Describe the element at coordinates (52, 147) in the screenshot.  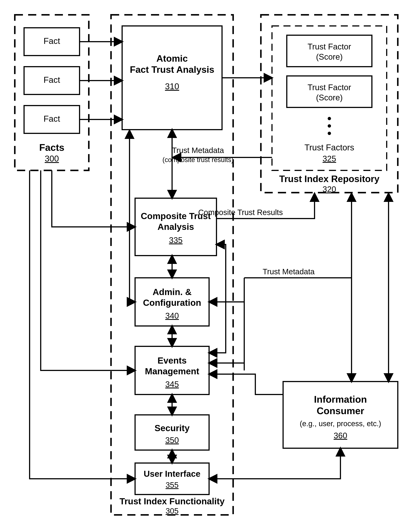
I see `facts-group-label: Facts` at that location.